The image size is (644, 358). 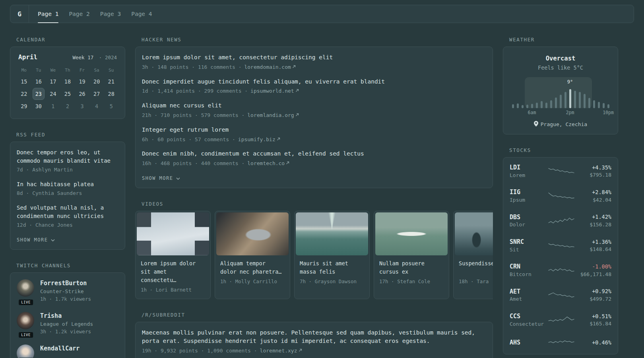 I want to click on stock-row: AHS +0.46%, so click(x=561, y=342).